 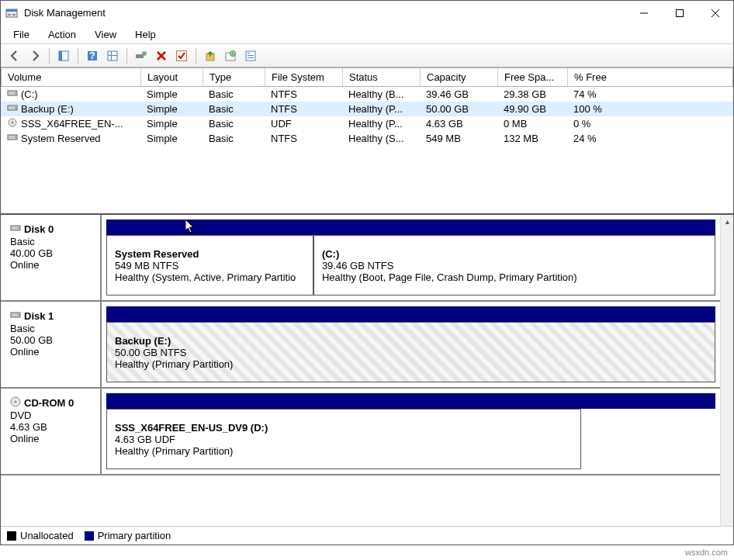 I want to click on disk-size: 50.00 GB, so click(x=50, y=340).